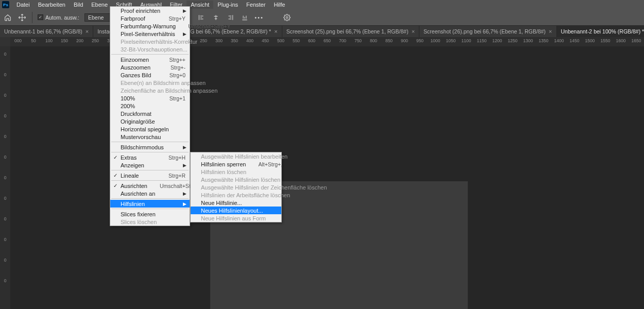  I want to click on menu-item-label: Farbproof, so click(145, 19).